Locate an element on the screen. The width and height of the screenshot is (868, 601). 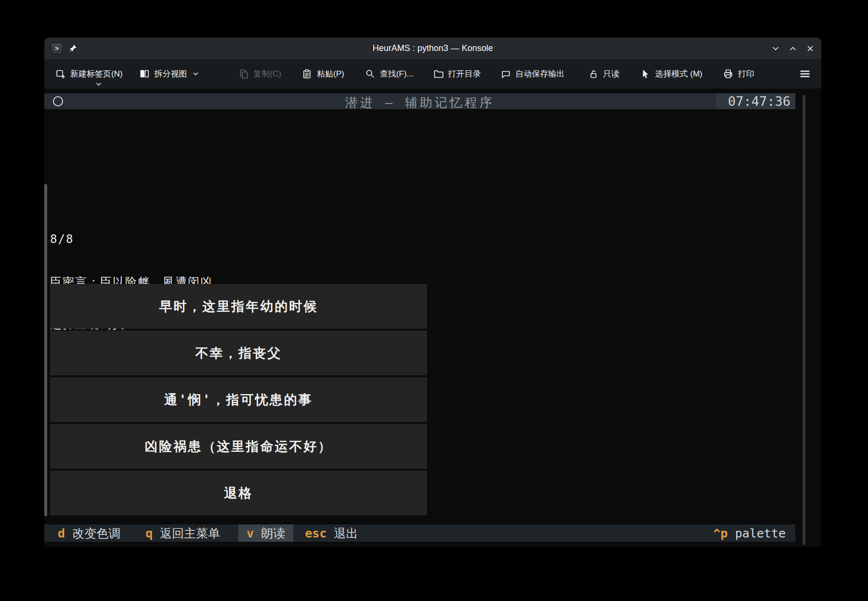
unlock-icon is located at coordinates (593, 74).